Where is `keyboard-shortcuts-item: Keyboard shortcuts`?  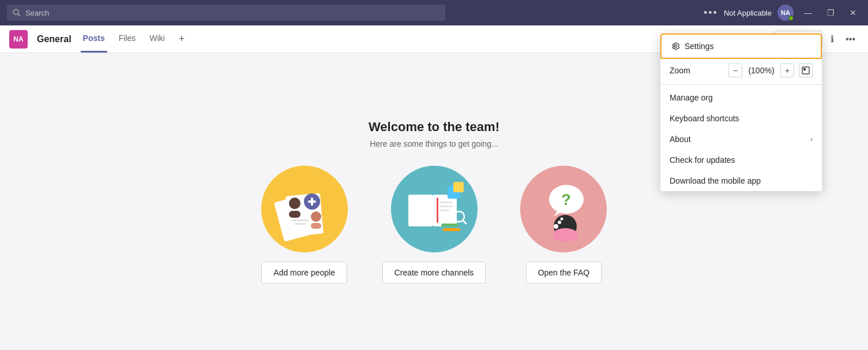 keyboard-shortcuts-item: Keyboard shortcuts is located at coordinates (741, 118).